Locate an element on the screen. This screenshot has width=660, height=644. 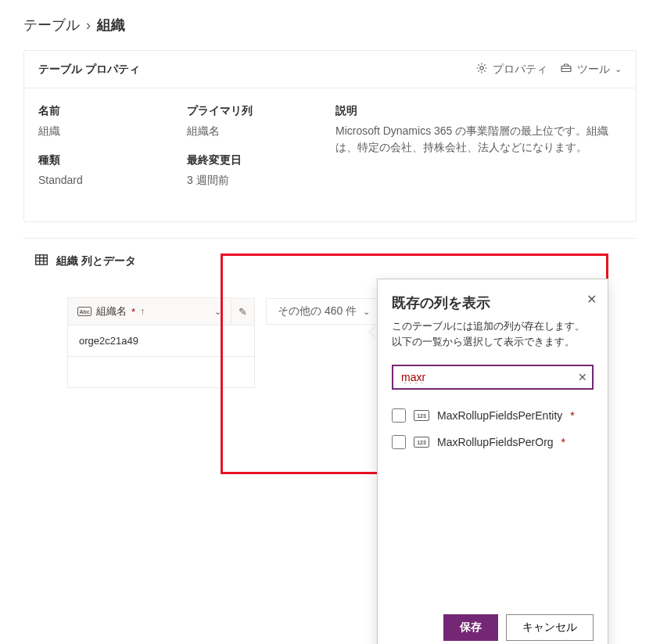
other-columns-label: その他の 460 件 is located at coordinates (317, 311).